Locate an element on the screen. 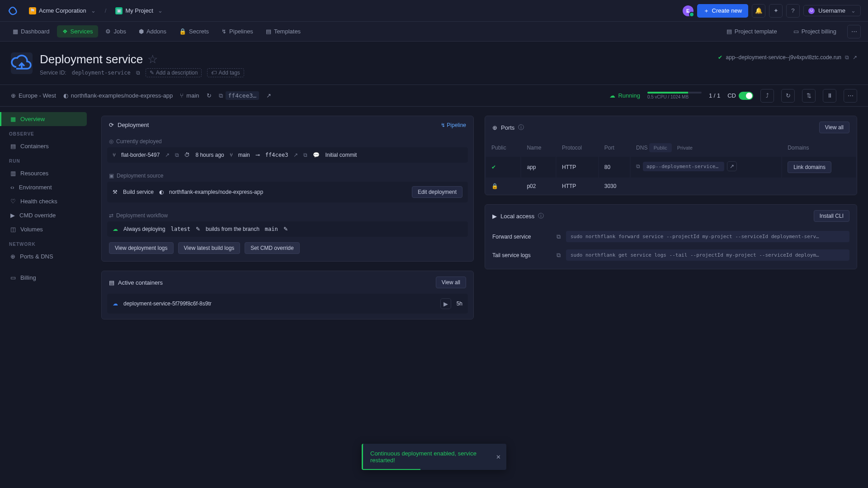 The image size is (868, 488). status-bar: ⊕Europe - West ◐northflank-examples/node… is located at coordinates (434, 96).